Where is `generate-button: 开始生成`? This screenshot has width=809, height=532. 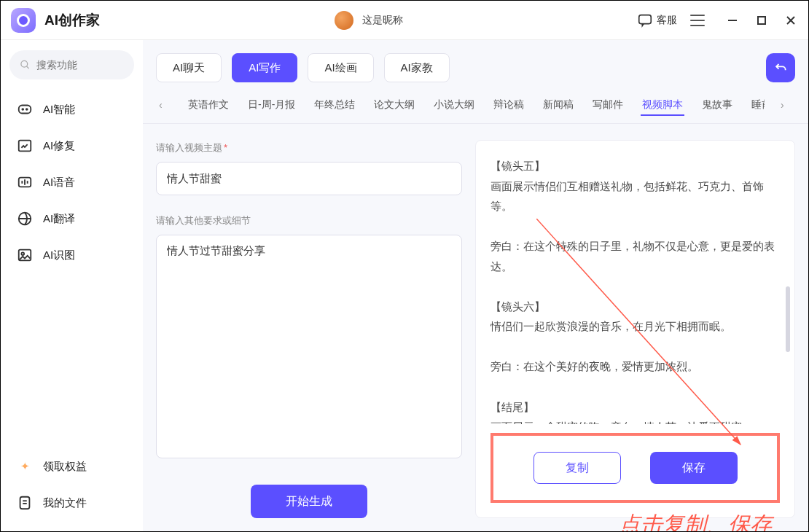
generate-button: 开始生成 is located at coordinates (309, 501).